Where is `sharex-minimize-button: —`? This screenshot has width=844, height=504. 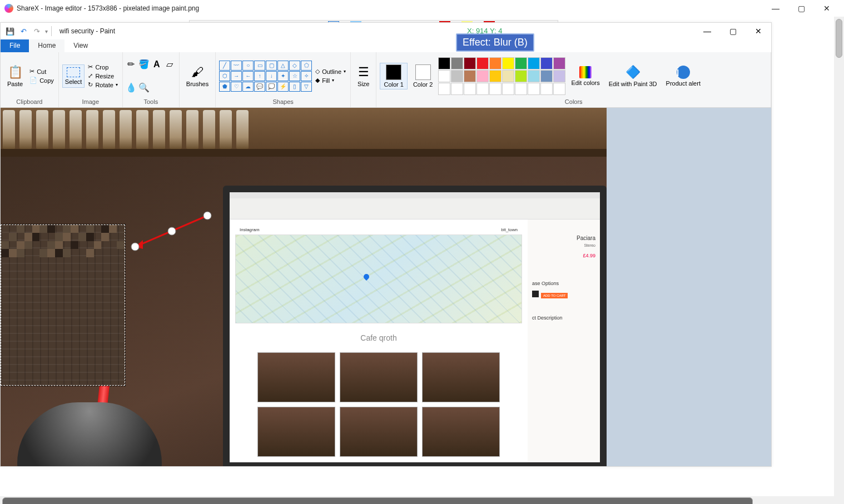 sharex-minimize-button: — is located at coordinates (776, 8).